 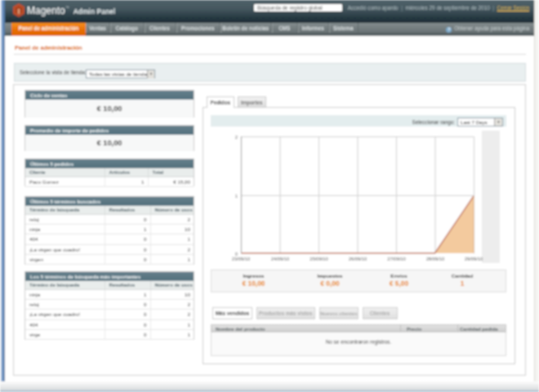 What do you see at coordinates (281, 259) in the screenshot?
I see `svg-text: 24/09/10` at bounding box center [281, 259].